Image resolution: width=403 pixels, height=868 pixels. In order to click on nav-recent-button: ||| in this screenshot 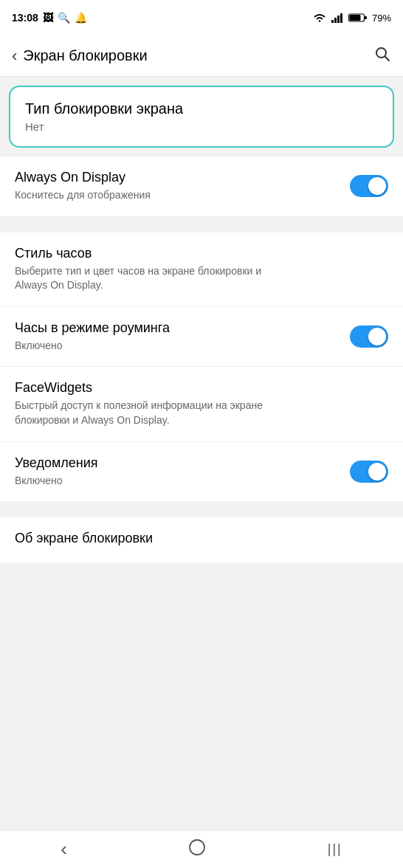, I will do `click(335, 849)`.